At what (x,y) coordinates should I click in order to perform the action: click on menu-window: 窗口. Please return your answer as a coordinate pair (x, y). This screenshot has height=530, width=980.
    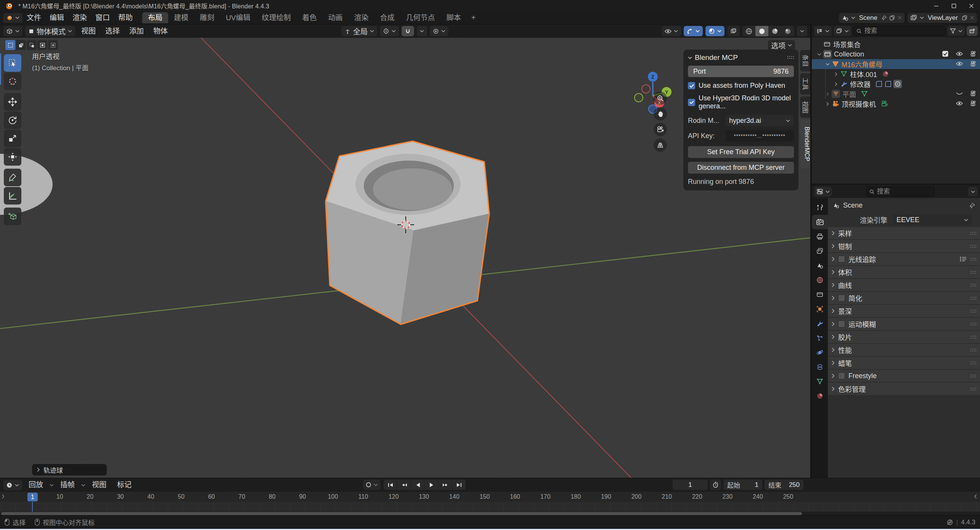
    Looking at the image, I should click on (103, 18).